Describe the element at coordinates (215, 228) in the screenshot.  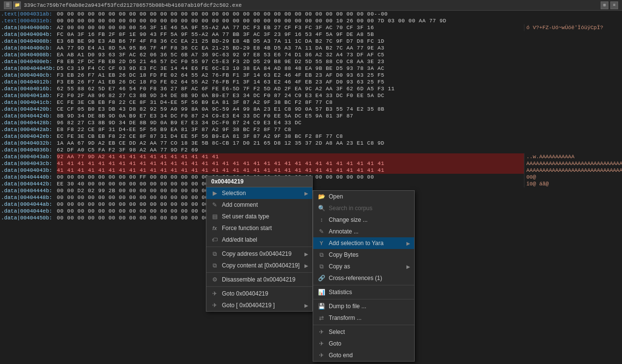
I see `force-function-icon: fx` at that location.